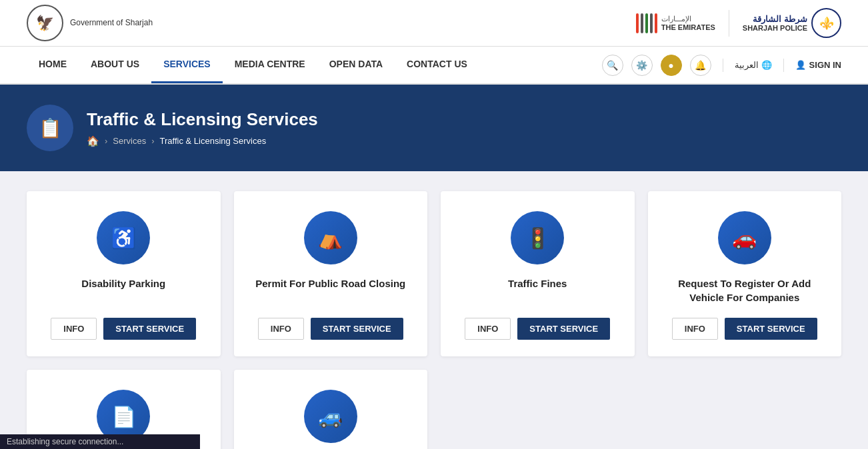 The image size is (868, 449). Describe the element at coordinates (745, 274) in the screenshot. I see `card-register-vehicle: 🚗 Request To Register Or Add Vehicle For…` at that location.